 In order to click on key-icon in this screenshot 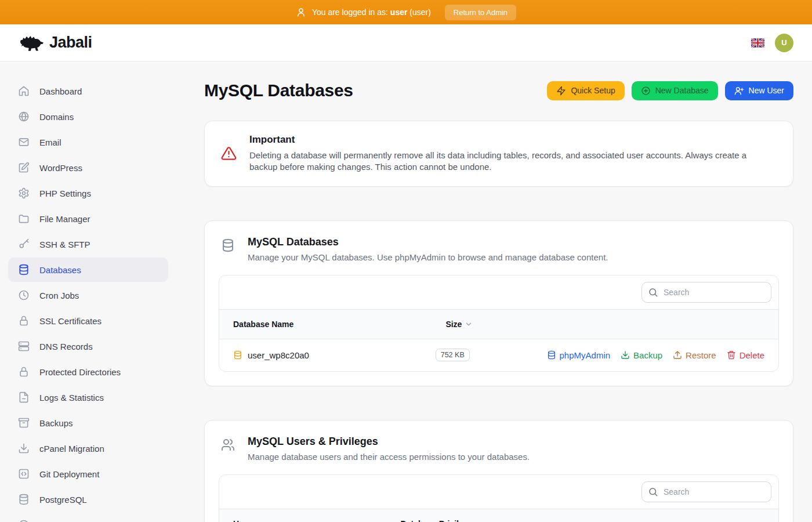, I will do `click(24, 244)`.